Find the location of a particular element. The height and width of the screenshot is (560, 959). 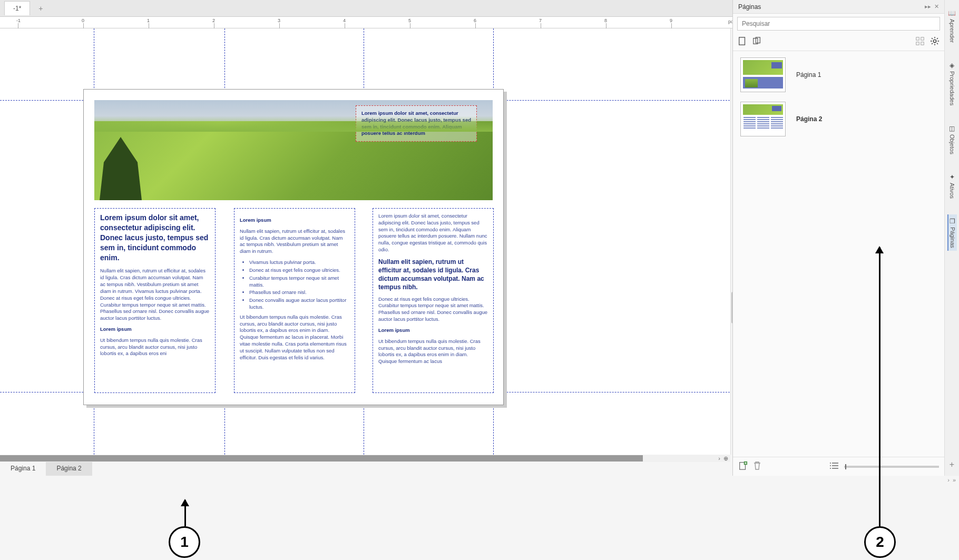

page-thumbnail-row: Página 1 is located at coordinates (839, 75).